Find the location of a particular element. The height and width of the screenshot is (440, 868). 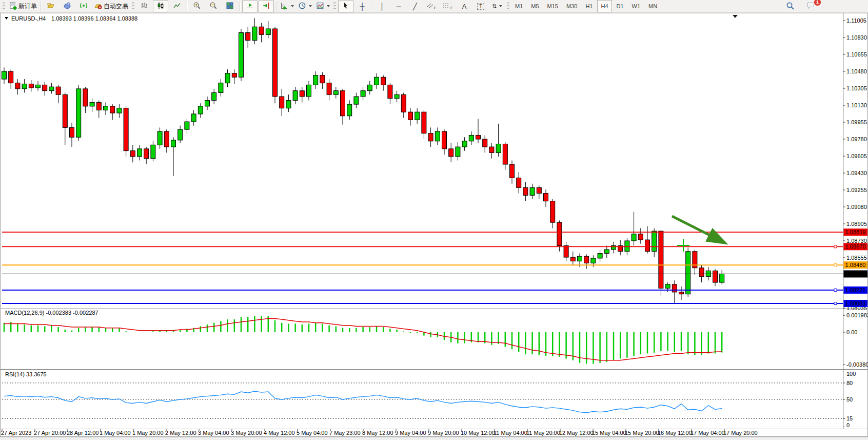

timeframe-button-H4: H4 is located at coordinates (604, 6).